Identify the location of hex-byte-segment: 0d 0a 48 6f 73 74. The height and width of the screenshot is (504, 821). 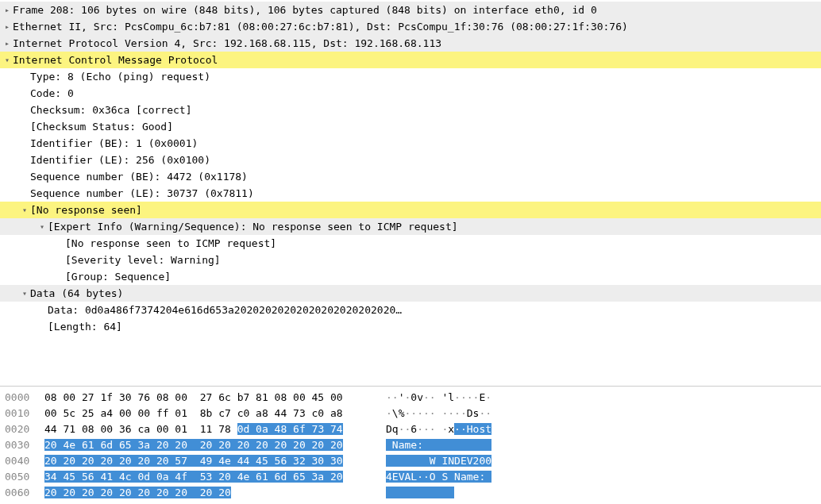
(291, 429).